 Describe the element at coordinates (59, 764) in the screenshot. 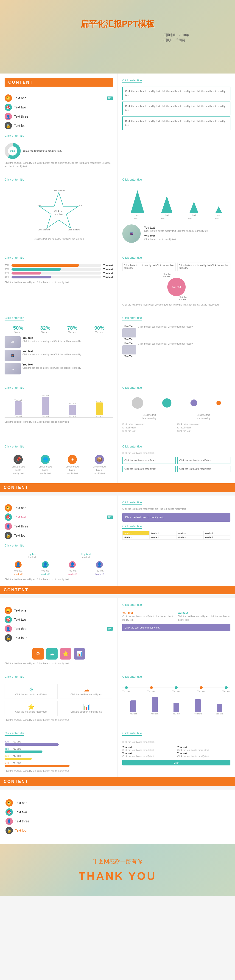

I see `hb-item-4: 60% You text` at that location.